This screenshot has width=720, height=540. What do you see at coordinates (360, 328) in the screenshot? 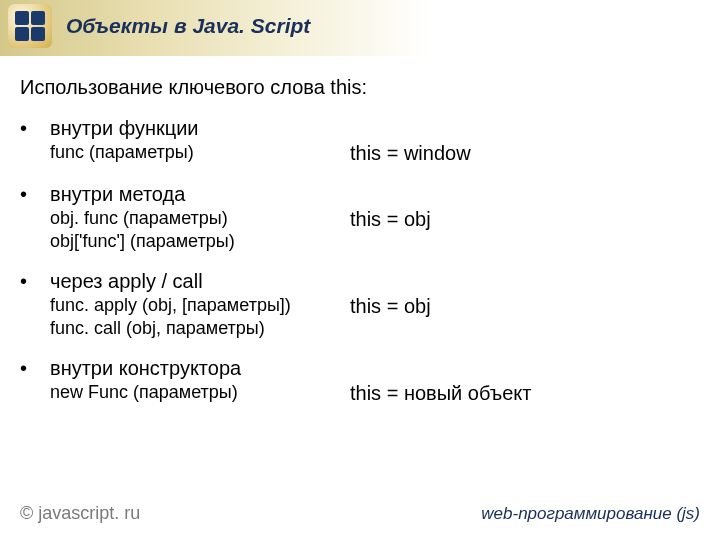
I see `detail-row: func. call (obj, параметры)` at bounding box center [360, 328].